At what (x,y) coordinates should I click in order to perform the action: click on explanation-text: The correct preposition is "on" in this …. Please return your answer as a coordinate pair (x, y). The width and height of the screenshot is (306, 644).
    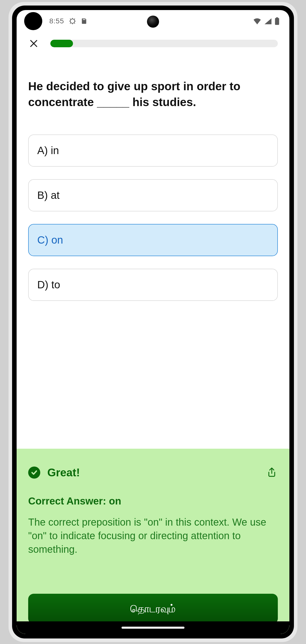
    Looking at the image, I should click on (153, 536).